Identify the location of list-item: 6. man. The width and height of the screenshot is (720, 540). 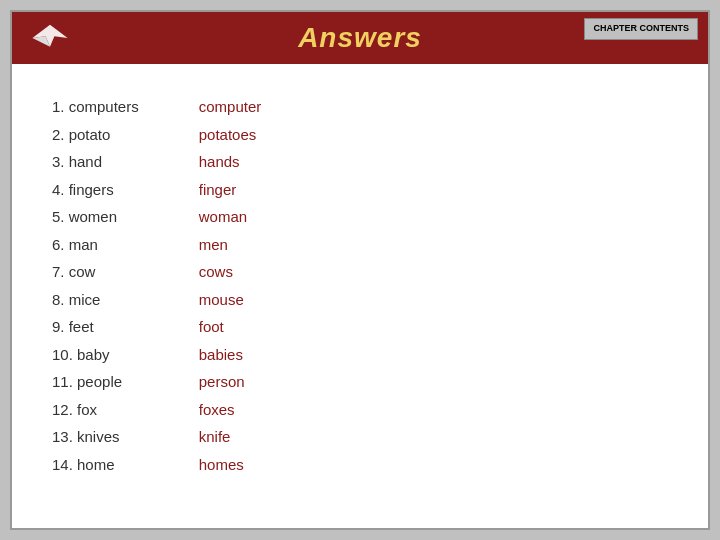
(96, 245).